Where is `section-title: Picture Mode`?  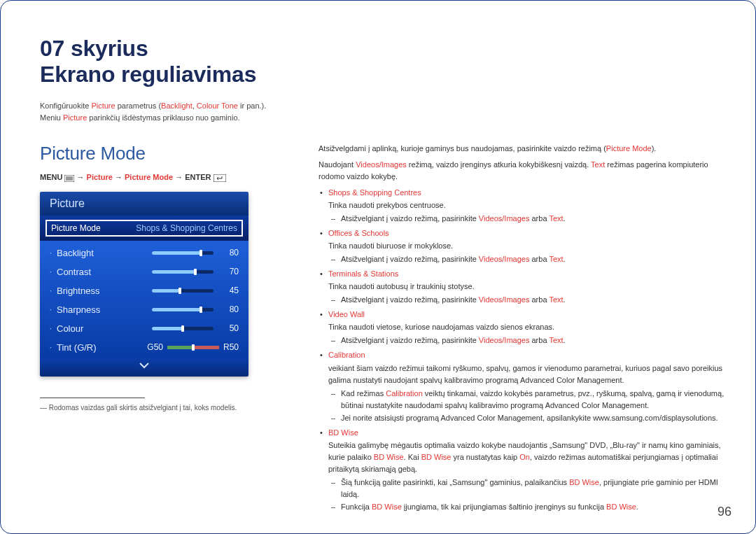 section-title: Picture Mode is located at coordinates (169, 154).